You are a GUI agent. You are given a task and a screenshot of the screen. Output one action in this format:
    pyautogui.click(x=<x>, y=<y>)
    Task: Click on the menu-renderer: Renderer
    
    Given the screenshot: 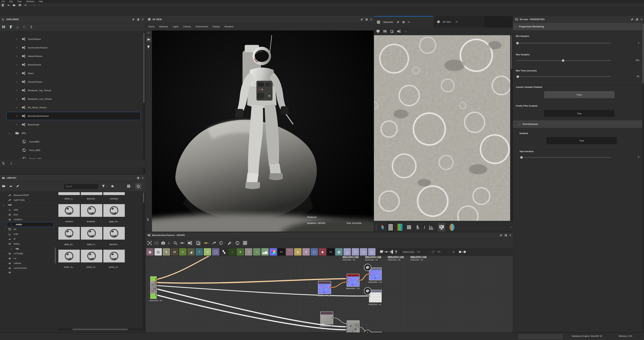 What is the action you would take?
    pyautogui.click(x=229, y=26)
    